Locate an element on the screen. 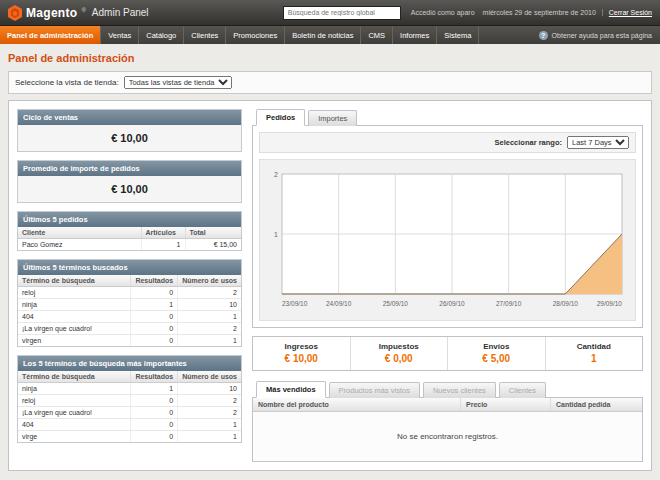  svg-text: 27/09/10 is located at coordinates (509, 304).